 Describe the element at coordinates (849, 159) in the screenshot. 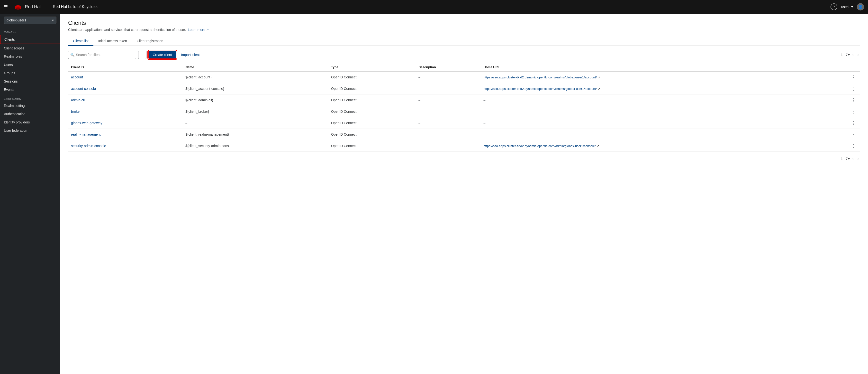

I see `bottom-pagination-chevron-icon: ▾` at that location.